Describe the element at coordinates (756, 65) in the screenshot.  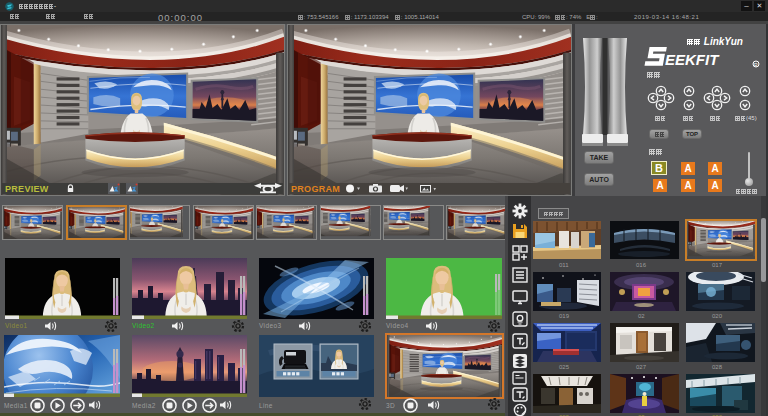
I see `svg-text: R` at that location.